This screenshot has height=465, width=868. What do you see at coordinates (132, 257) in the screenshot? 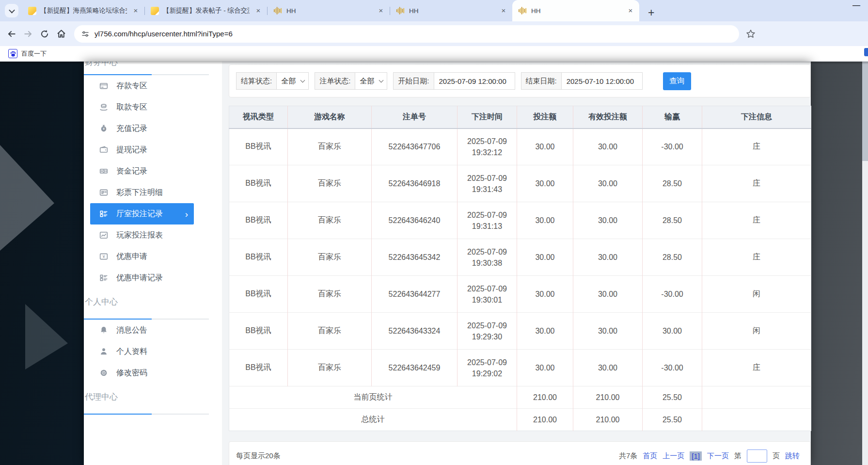
I see `sidebar-item-label: 优惠申请` at bounding box center [132, 257].